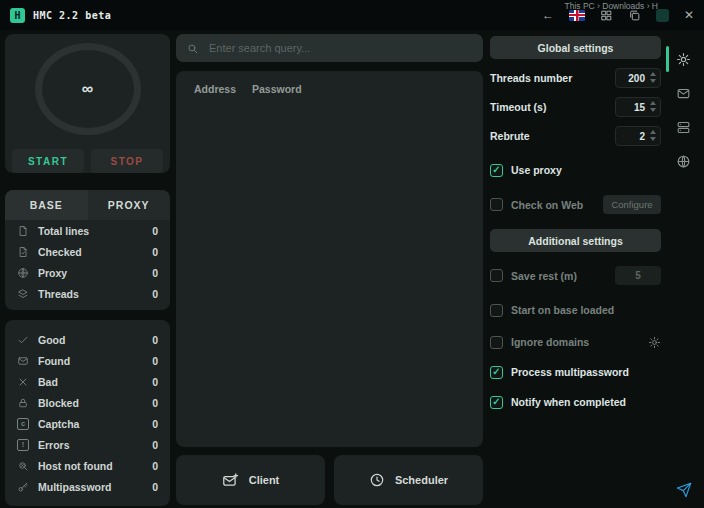 The width and height of the screenshot is (704, 508). I want to click on file-check-icon, so click(24, 252).